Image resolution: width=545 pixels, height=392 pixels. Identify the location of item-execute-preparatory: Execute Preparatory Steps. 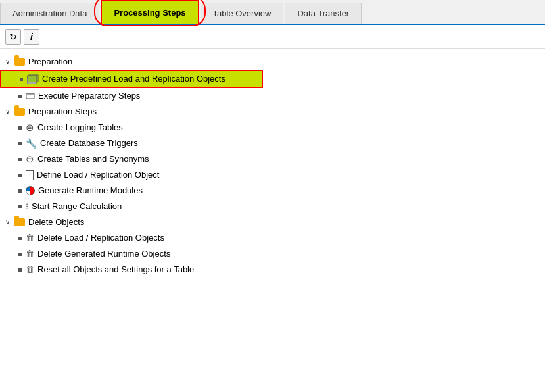
(272, 96).